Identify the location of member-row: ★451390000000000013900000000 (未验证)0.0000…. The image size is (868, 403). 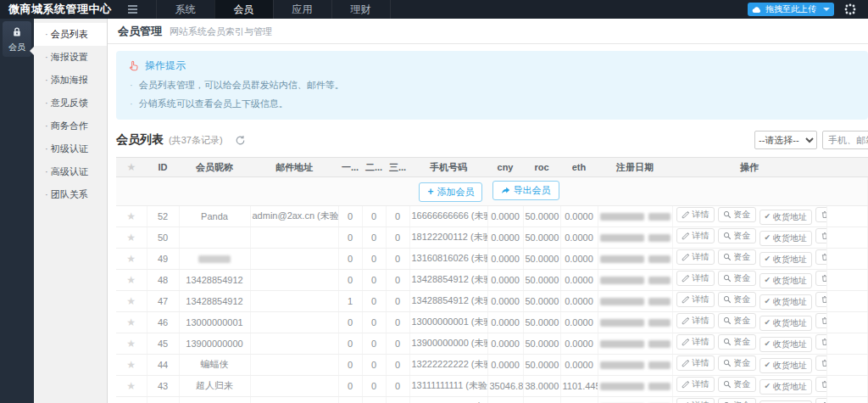
(492, 343).